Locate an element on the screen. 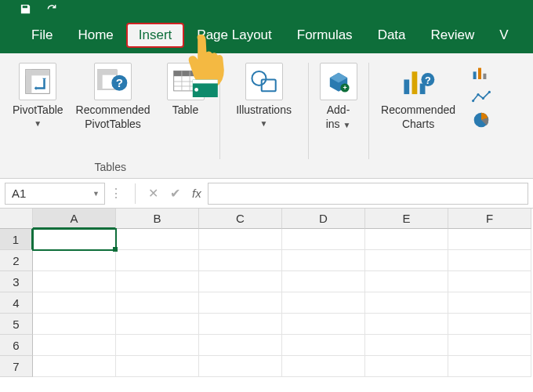 This screenshot has width=533, height=392. table-row: 4 is located at coordinates (266, 303).